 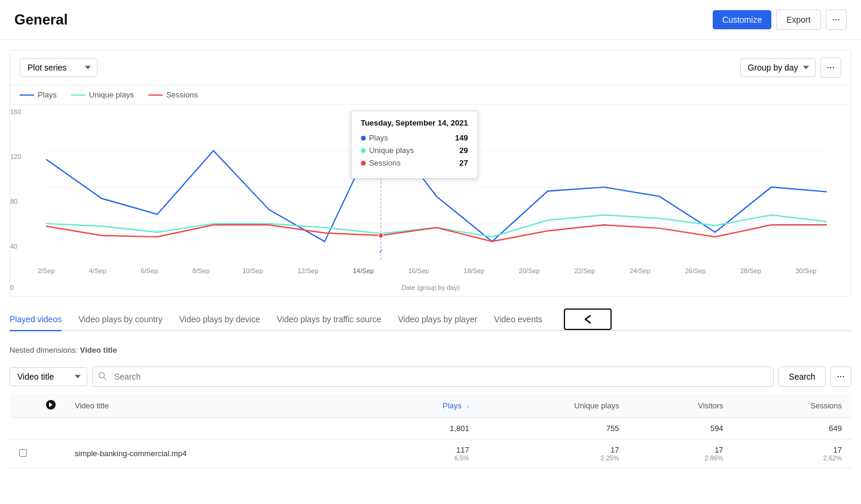 I want to click on x-label-26sep: 26/Sep, so click(x=695, y=271).